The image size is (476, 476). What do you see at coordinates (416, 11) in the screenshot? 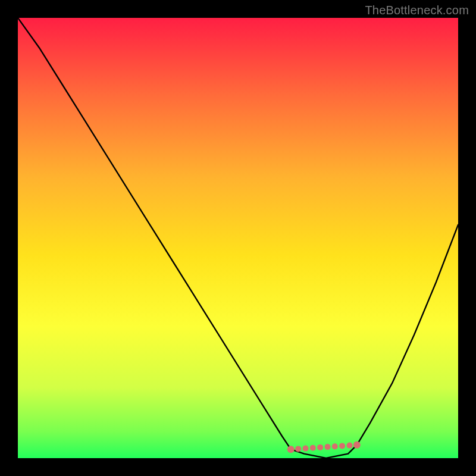
I see `watermark-text: TheBottleneck.com` at bounding box center [416, 11].